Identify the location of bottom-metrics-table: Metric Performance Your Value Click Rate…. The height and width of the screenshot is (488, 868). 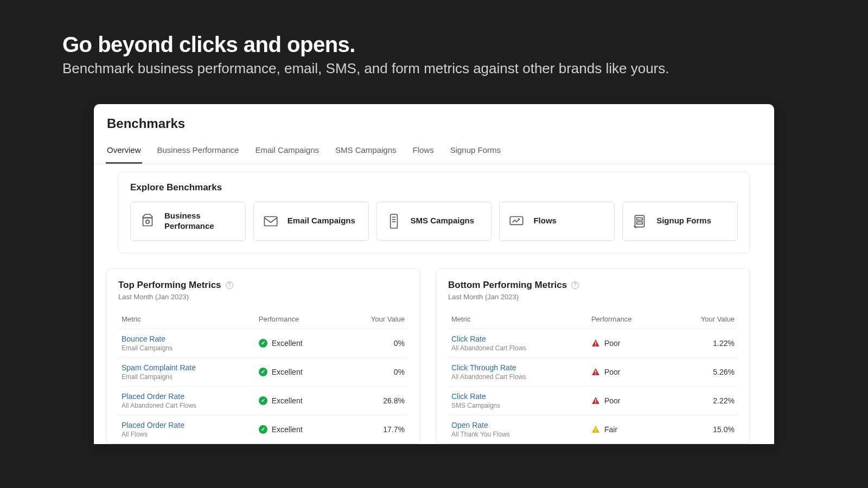
(593, 377).